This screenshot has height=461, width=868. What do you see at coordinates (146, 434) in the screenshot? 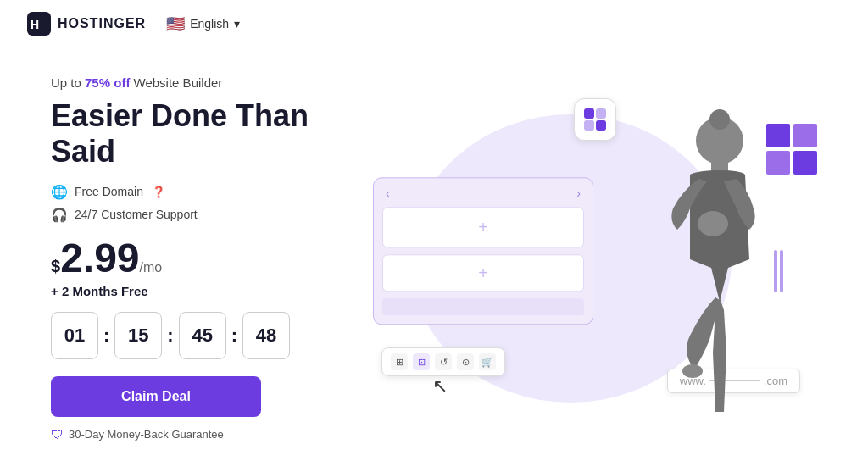
I see `guarantee-text: 30-Day Money-Back Guarantee` at bounding box center [146, 434].